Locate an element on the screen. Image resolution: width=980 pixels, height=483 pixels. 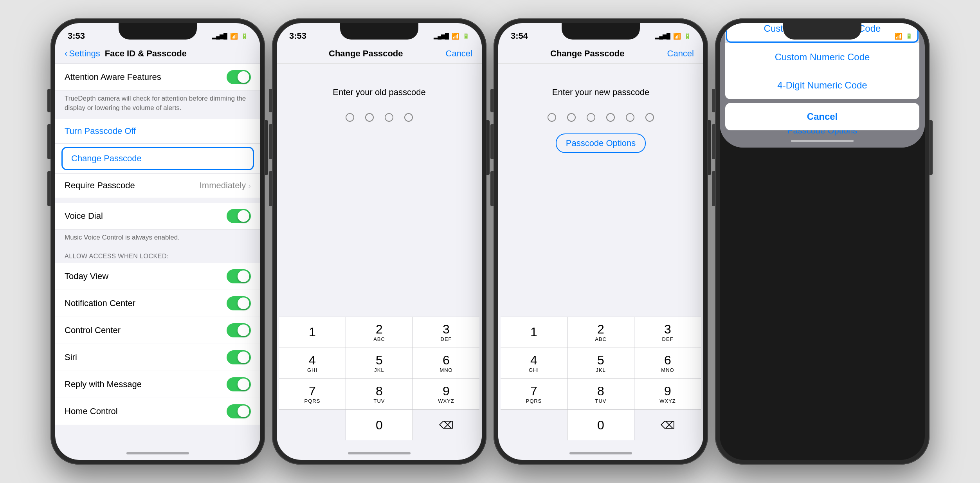
passcode-nav-2: Change Passcode Cancel is located at coordinates (379, 54).